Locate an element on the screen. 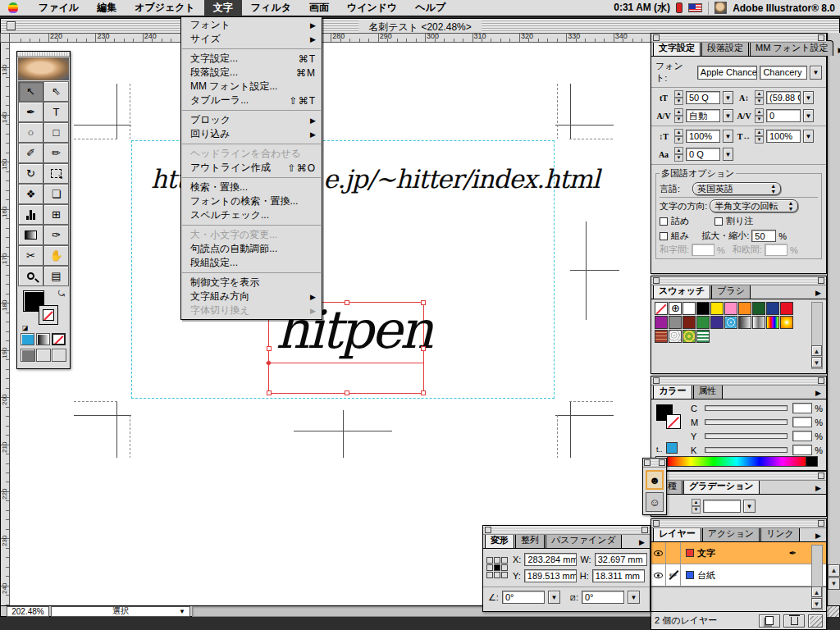  fullscreen-menu-mode-button is located at coordinates (43, 355).